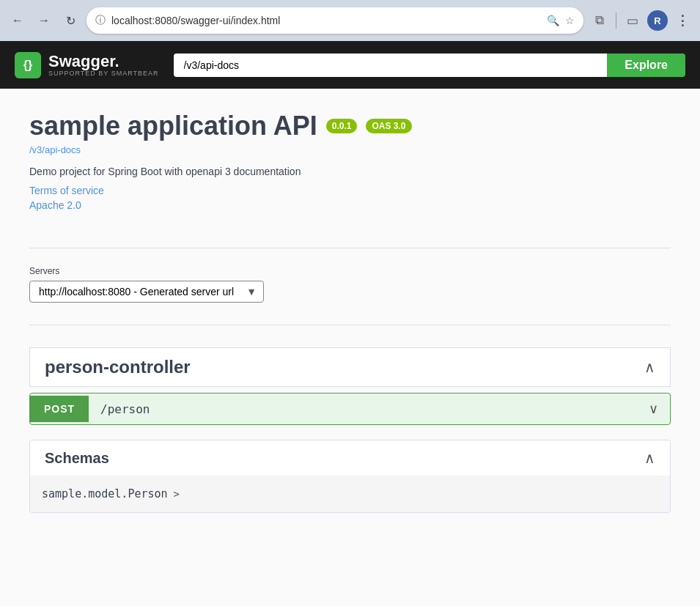 This screenshot has height=606, width=700. I want to click on schemas-collapse-icon: ∧, so click(649, 458).